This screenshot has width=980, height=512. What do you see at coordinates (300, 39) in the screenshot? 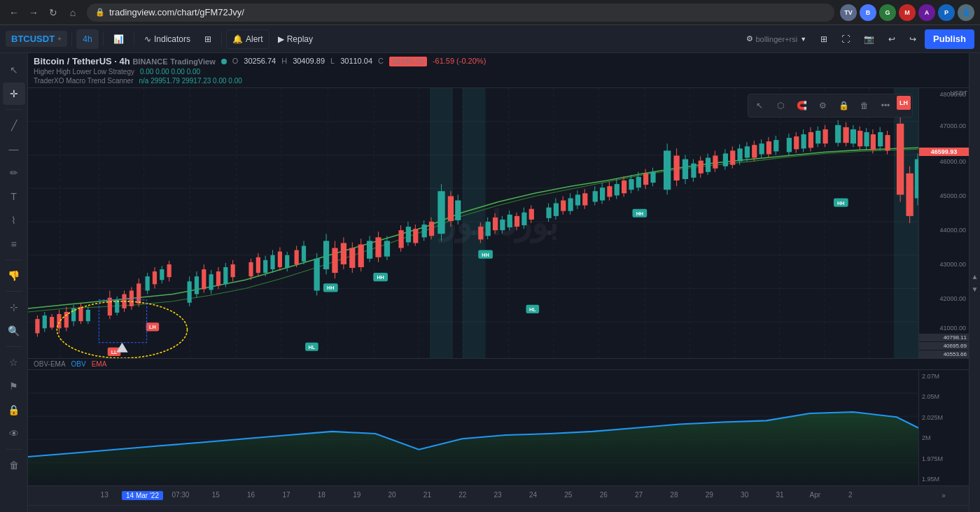
I see `replay-label: Replay` at bounding box center [300, 39].